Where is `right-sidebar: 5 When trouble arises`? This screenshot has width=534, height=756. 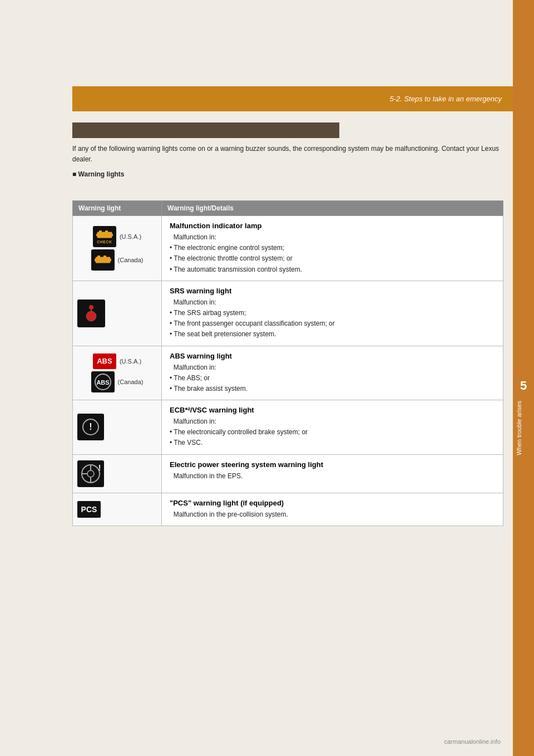
right-sidebar: 5 When trouble arises is located at coordinates (523, 378).